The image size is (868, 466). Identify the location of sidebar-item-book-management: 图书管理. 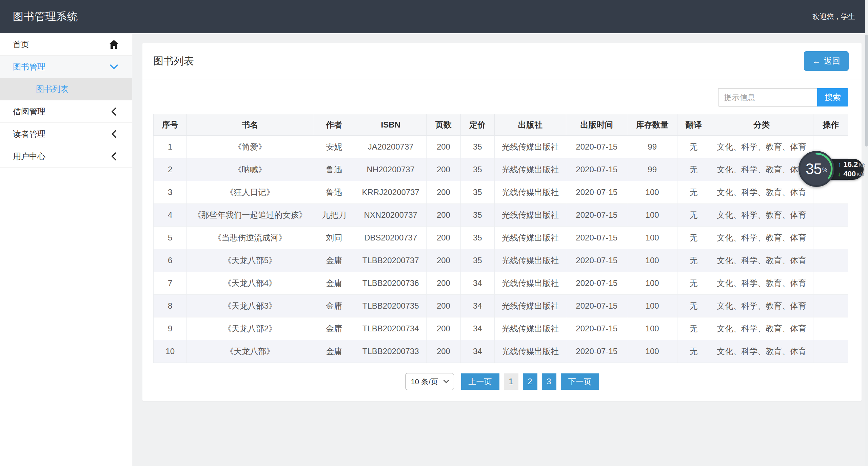
(66, 67).